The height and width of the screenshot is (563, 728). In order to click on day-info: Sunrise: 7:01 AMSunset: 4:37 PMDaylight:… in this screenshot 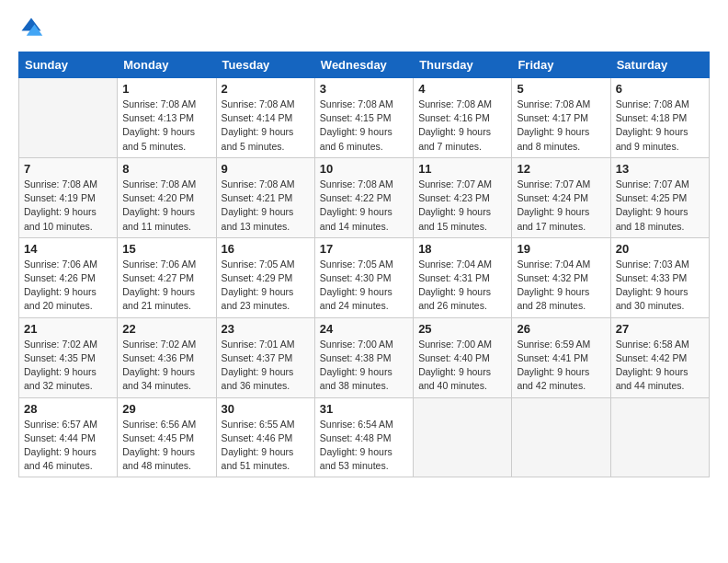, I will do `click(266, 366)`.